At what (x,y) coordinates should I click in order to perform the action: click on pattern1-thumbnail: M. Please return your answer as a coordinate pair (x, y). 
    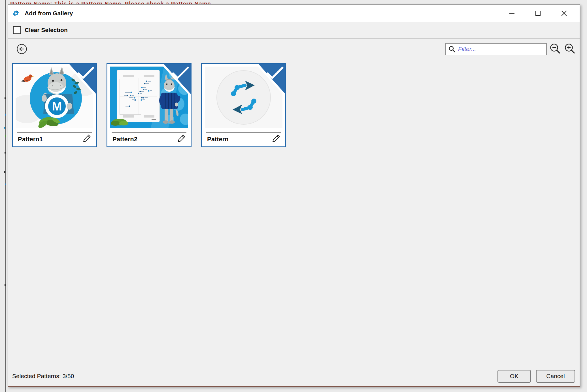
    Looking at the image, I should click on (54, 97).